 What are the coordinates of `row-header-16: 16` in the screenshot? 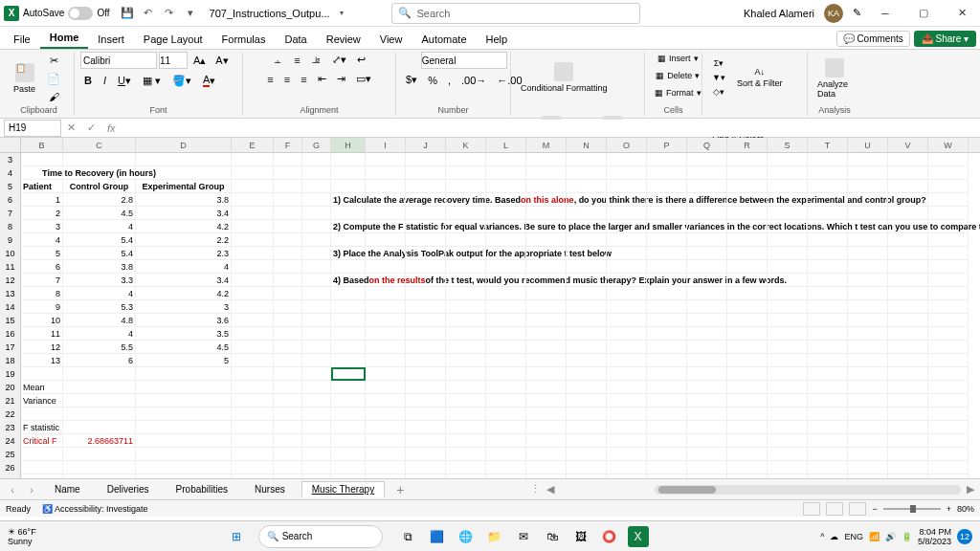 It's located at (11, 334).